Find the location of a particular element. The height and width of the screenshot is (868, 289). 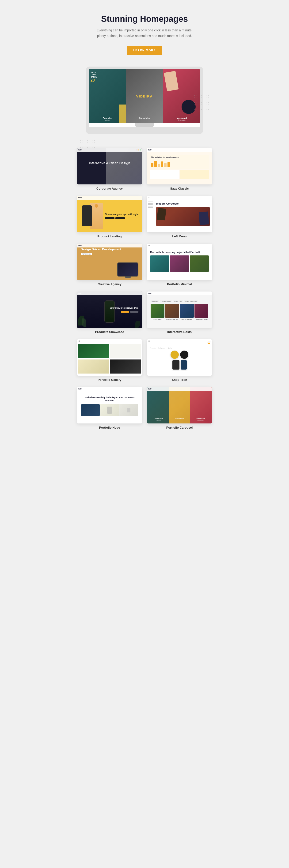

card-top-bar-pc: tally is located at coordinates (179, 389).